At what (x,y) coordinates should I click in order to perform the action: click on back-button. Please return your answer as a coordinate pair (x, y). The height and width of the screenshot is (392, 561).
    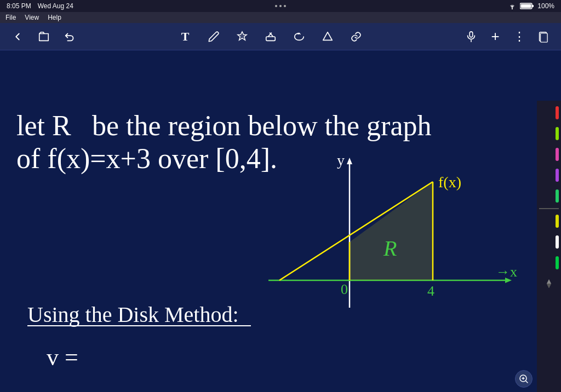
    Looking at the image, I should click on (18, 37).